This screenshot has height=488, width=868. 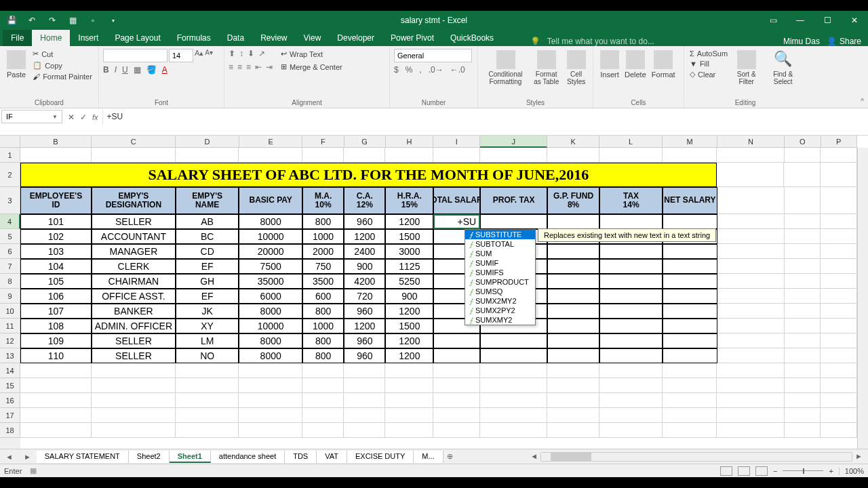 I want to click on cell: EMPY'SDESIGNATION, so click(x=134, y=201).